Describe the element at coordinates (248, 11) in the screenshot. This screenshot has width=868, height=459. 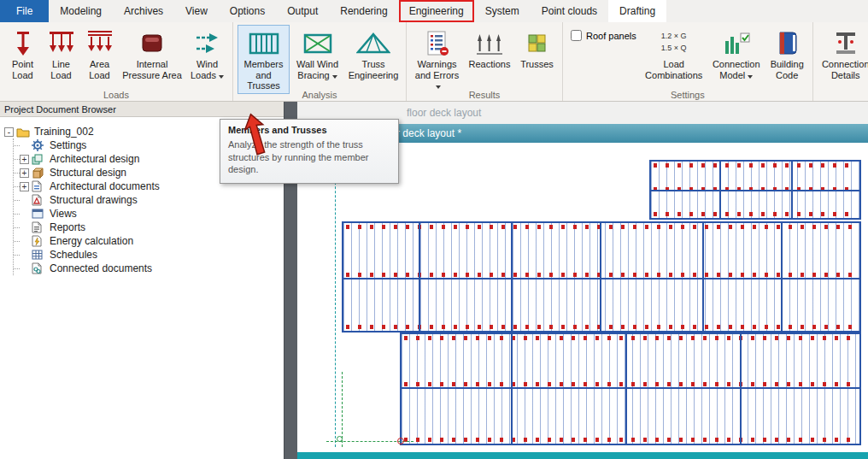
I see `menu-options-label: Options` at that location.